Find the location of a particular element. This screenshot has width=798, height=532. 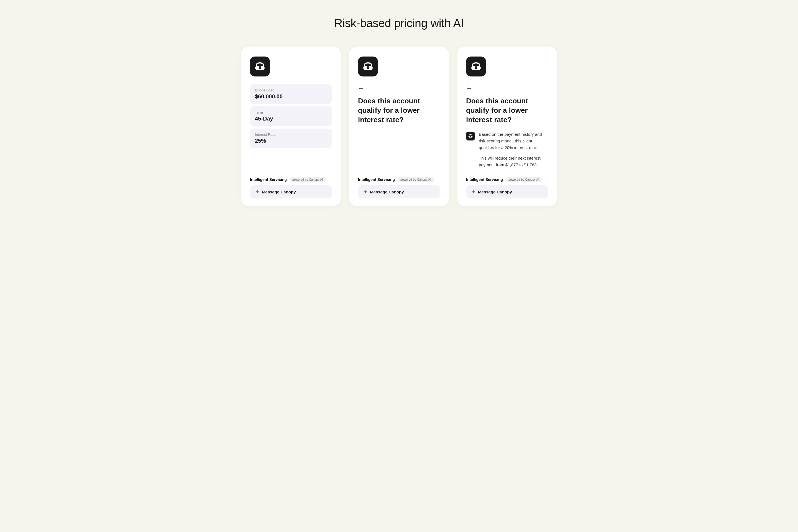

intelligent-servicing-label-1: Intelligent Servicing is located at coordinates (268, 180).